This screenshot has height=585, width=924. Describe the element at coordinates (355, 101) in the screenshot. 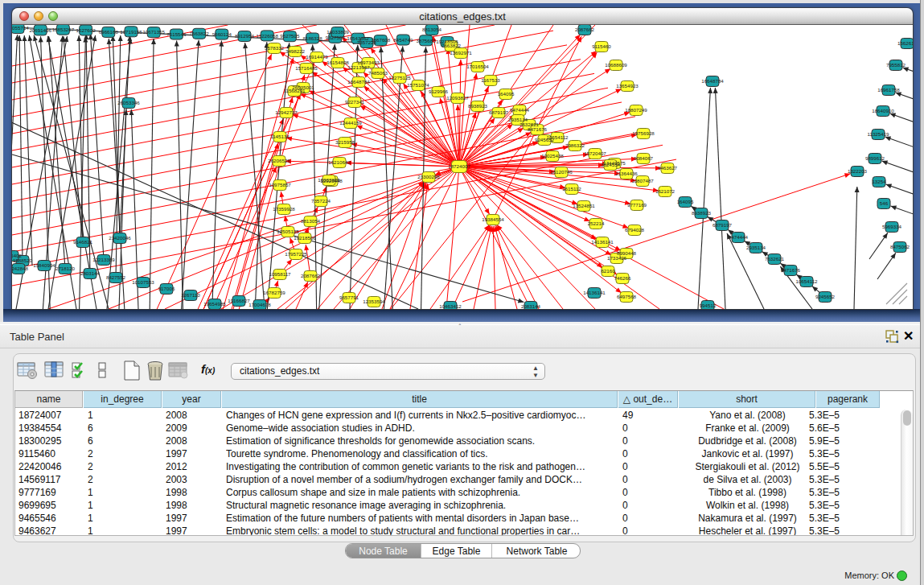

I see `svg-text: 9227341` at that location.